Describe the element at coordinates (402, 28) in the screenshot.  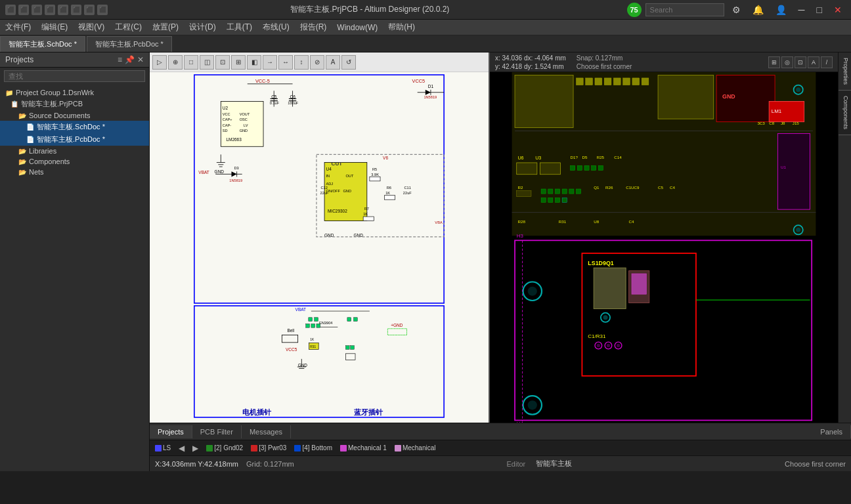
I see `menu-help: 帮助(H)` at that location.